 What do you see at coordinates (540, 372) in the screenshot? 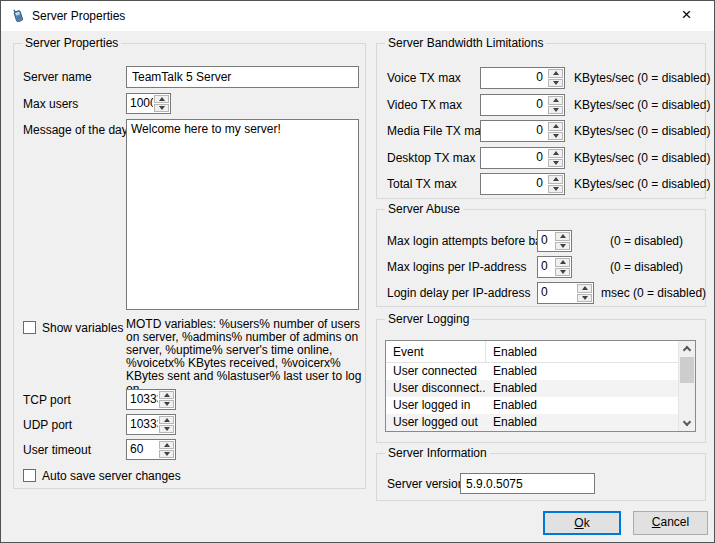
I see `table-row: User connected Enabled` at bounding box center [540, 372].